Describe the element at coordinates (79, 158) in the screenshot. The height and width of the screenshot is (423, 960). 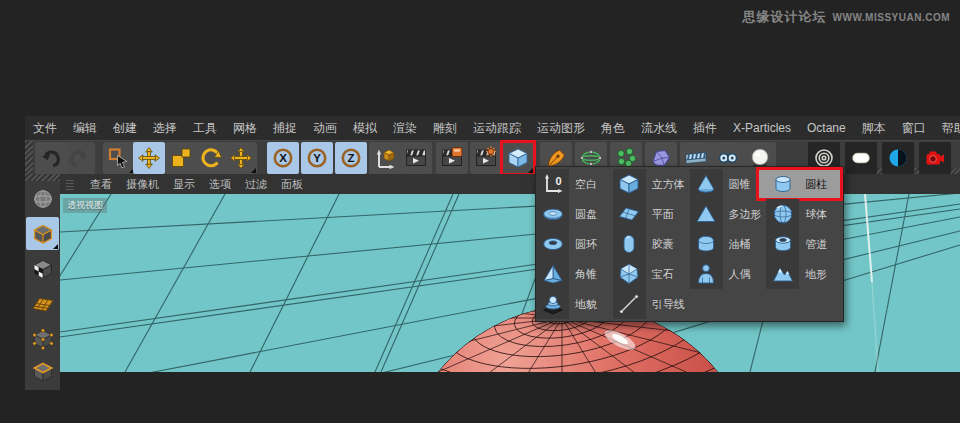
I see `redo-icon` at that location.